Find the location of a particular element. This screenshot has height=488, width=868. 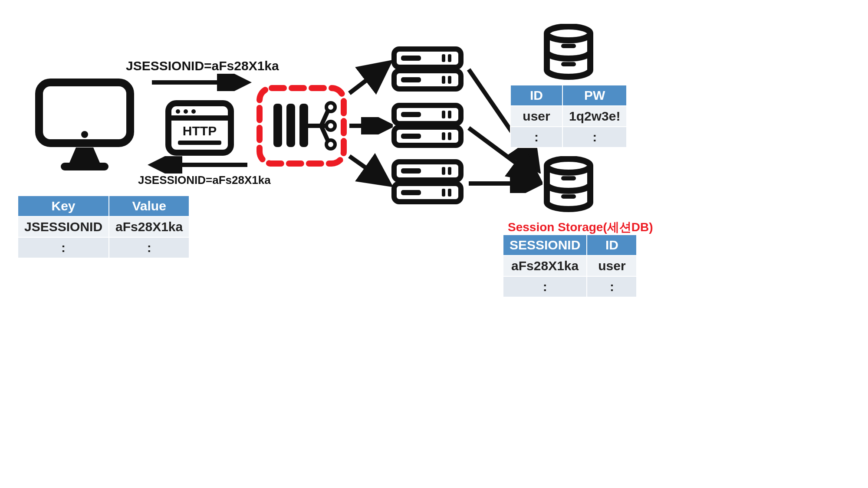

arrow-request is located at coordinates (200, 82).